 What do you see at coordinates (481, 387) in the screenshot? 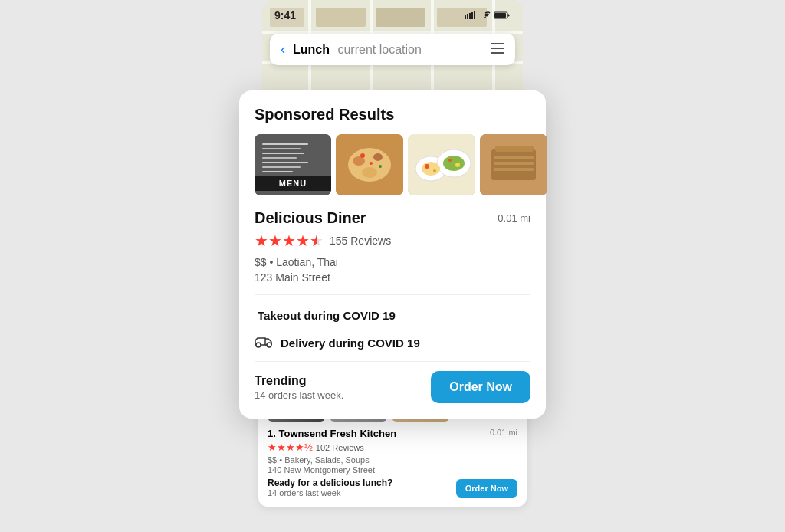
I see `order-now-button: Order Now` at bounding box center [481, 387].